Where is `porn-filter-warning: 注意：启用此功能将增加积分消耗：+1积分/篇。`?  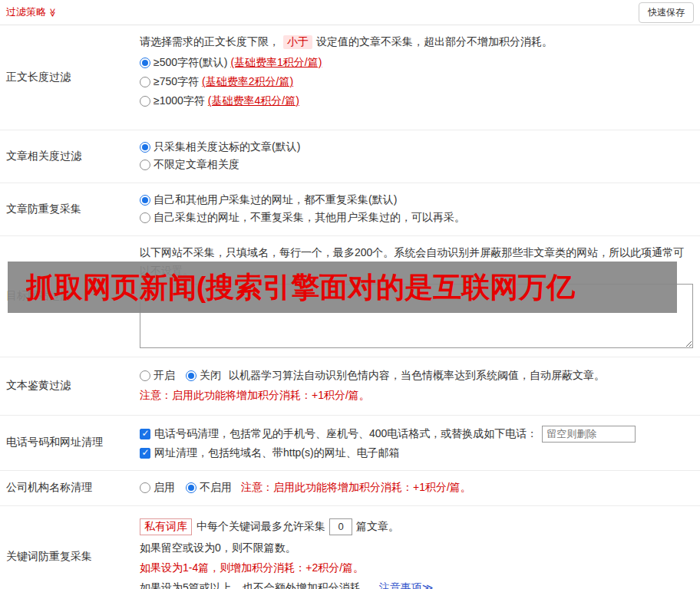 porn-filter-warning: 注意：启用此功能将增加积分消耗：+1积分/篇。 is located at coordinates (417, 396).